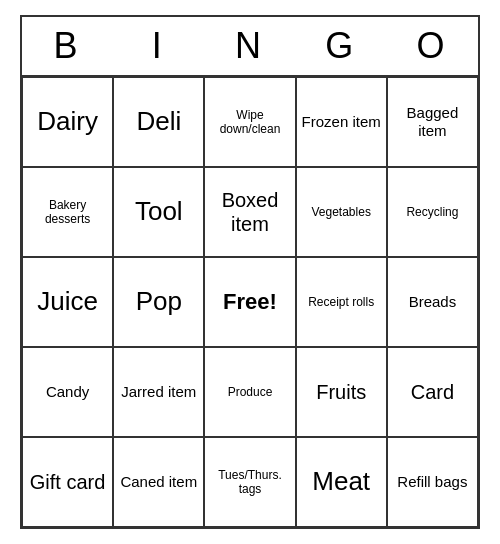  I want to click on cell-r2-c3: Receipt rolls, so click(342, 302).